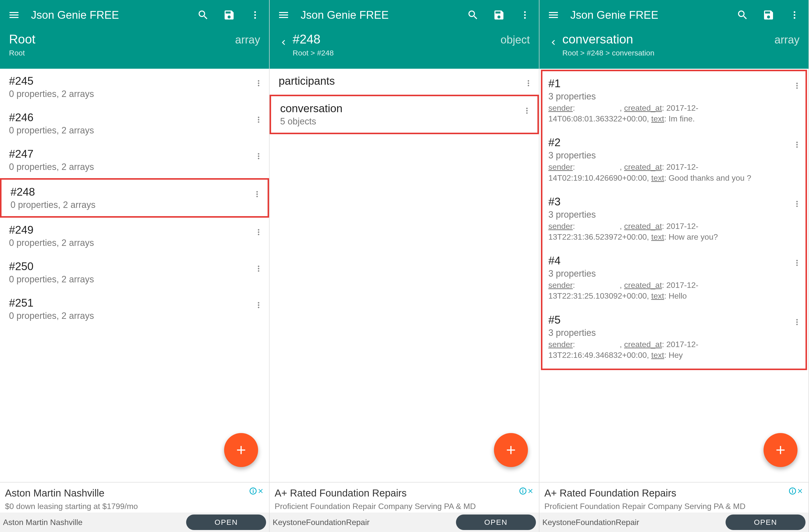  Describe the element at coordinates (120, 53) in the screenshot. I see `breadcrumb: Root` at that location.